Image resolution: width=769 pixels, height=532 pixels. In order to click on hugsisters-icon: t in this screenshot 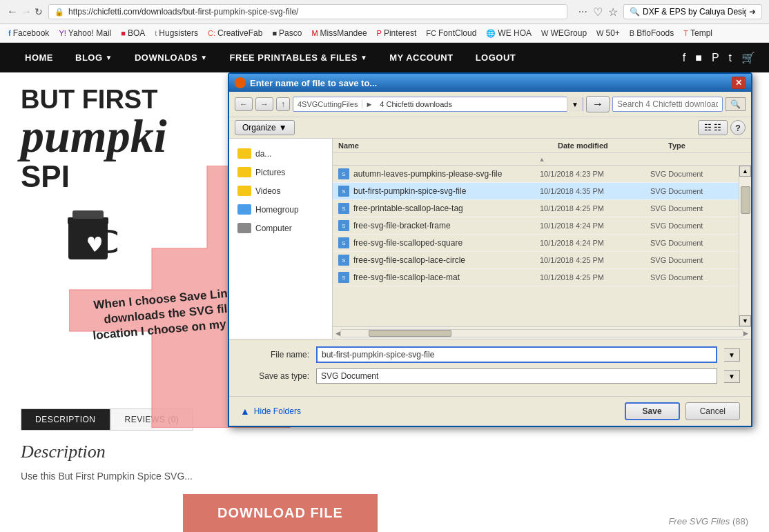, I will do `click(156, 33)`.